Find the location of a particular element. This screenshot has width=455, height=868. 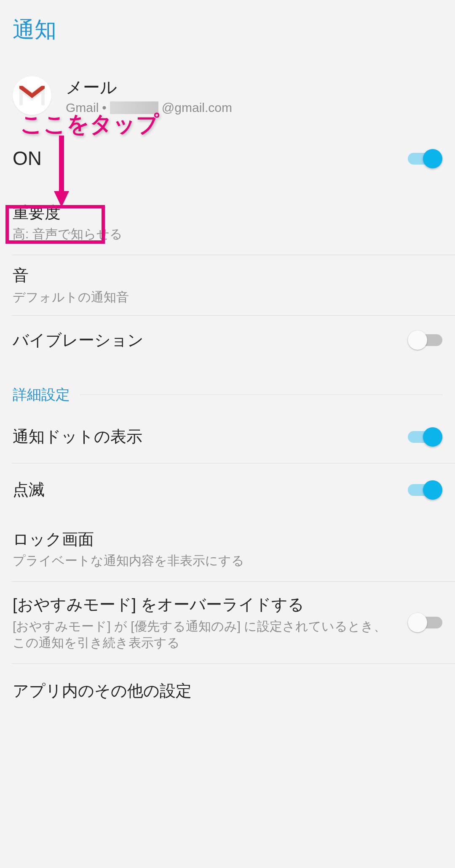

dnd-override-switch is located at coordinates (425, 623).